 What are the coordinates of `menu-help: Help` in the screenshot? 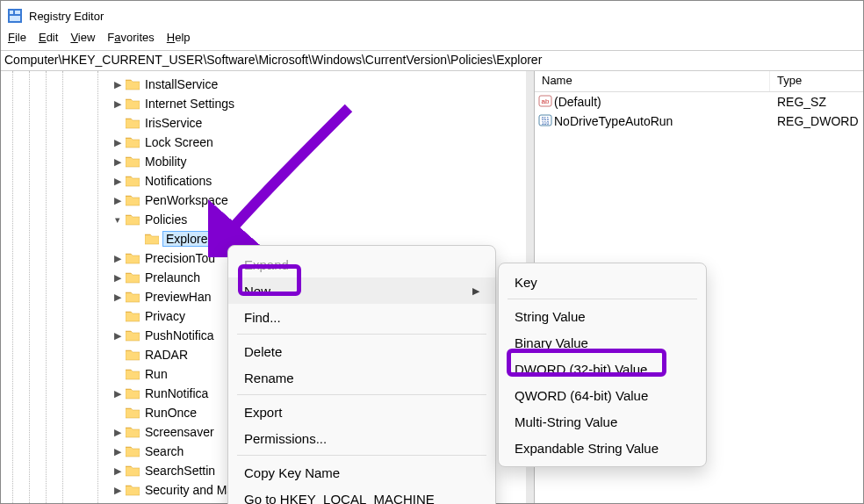 It's located at (179, 40).